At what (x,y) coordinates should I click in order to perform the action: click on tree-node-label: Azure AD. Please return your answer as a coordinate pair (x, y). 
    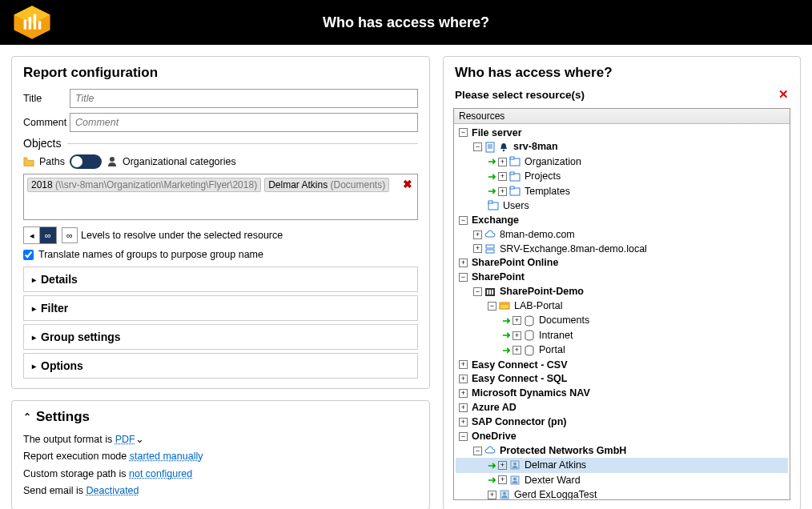
    Looking at the image, I should click on (494, 408).